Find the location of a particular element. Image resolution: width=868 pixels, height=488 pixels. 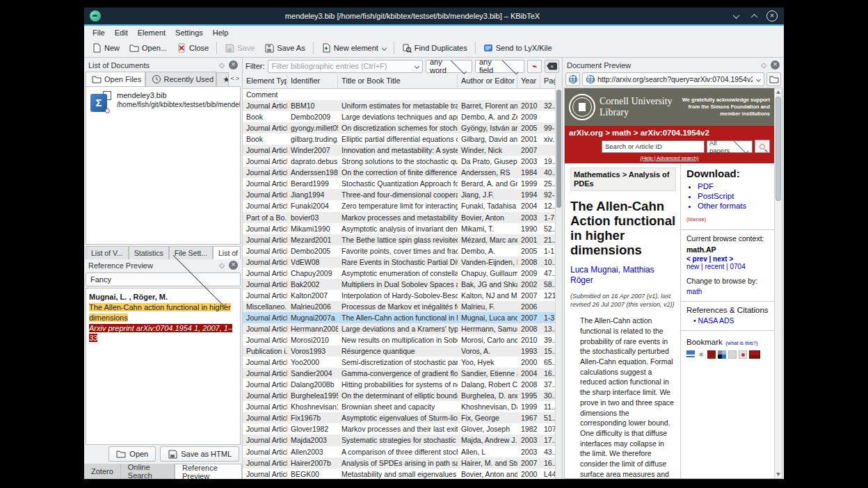

send-to-lyx-button: Send to LyX/Kile is located at coordinates (517, 48).